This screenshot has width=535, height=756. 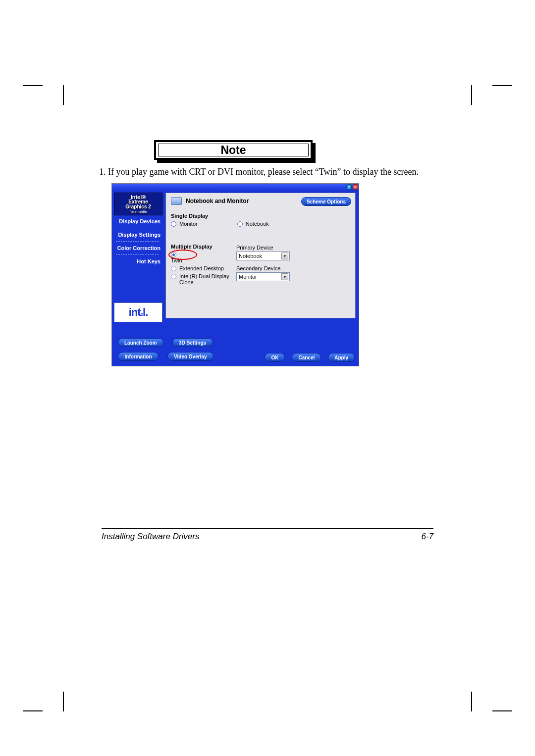 I want to click on intel-graphics-window: ? × Intel® Extreme Graphics 2 for mobile…, so click(x=235, y=275).